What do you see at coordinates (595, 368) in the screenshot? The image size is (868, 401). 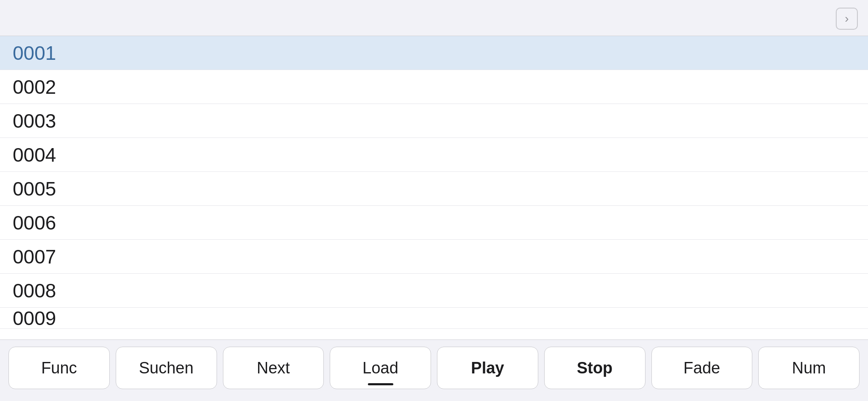 I see `stop-button: Stop` at bounding box center [595, 368].